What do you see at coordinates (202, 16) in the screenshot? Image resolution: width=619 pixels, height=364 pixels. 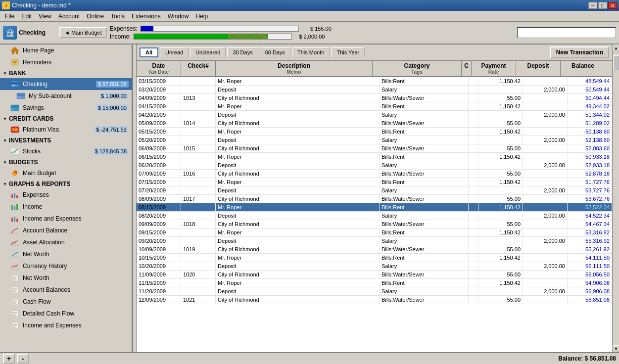 I see `menu-help: Help` at bounding box center [202, 16].